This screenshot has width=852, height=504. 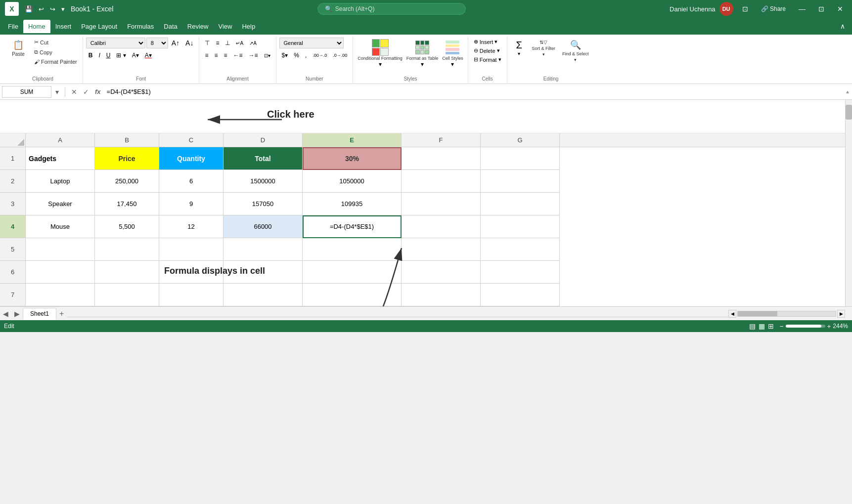 What do you see at coordinates (253, 55) in the screenshot?
I see `increase-indent-button: →≡` at bounding box center [253, 55].